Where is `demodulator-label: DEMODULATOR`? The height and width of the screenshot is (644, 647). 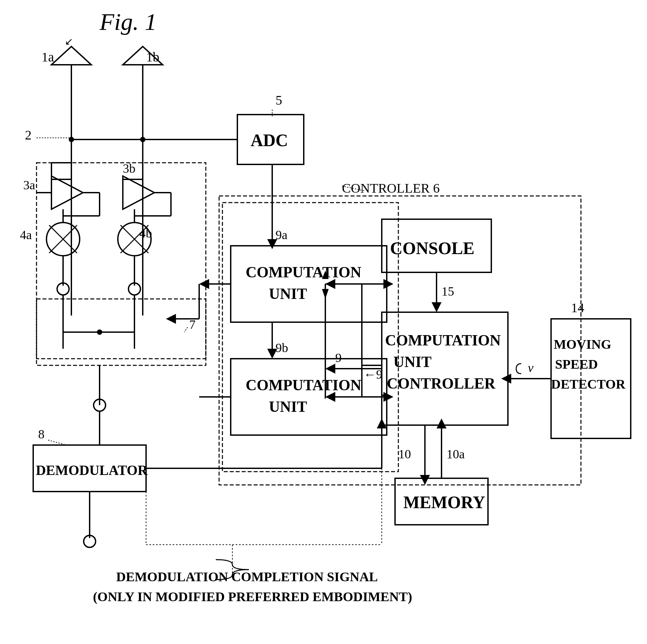
demodulator-label: DEMODULATOR is located at coordinates (92, 470).